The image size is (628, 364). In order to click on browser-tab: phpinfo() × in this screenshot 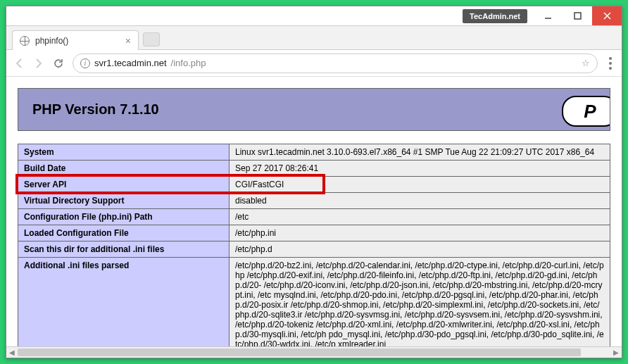, I will do `click(75, 40)`.